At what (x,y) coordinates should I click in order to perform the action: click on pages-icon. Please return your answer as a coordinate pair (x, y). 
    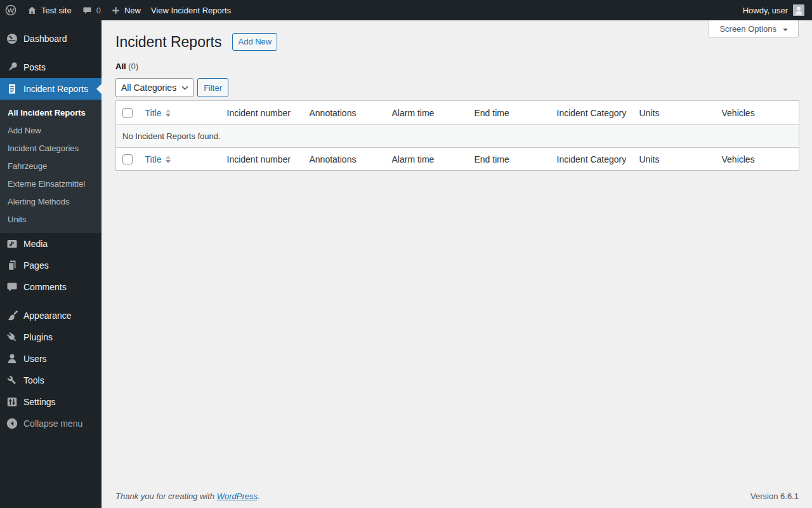
    Looking at the image, I should click on (12, 265).